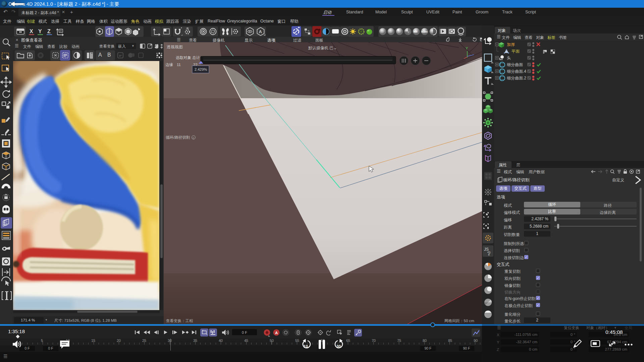 This screenshot has height=362, width=644. Describe the element at coordinates (416, 32) in the screenshot. I see `svg-text: MIX` at that location.